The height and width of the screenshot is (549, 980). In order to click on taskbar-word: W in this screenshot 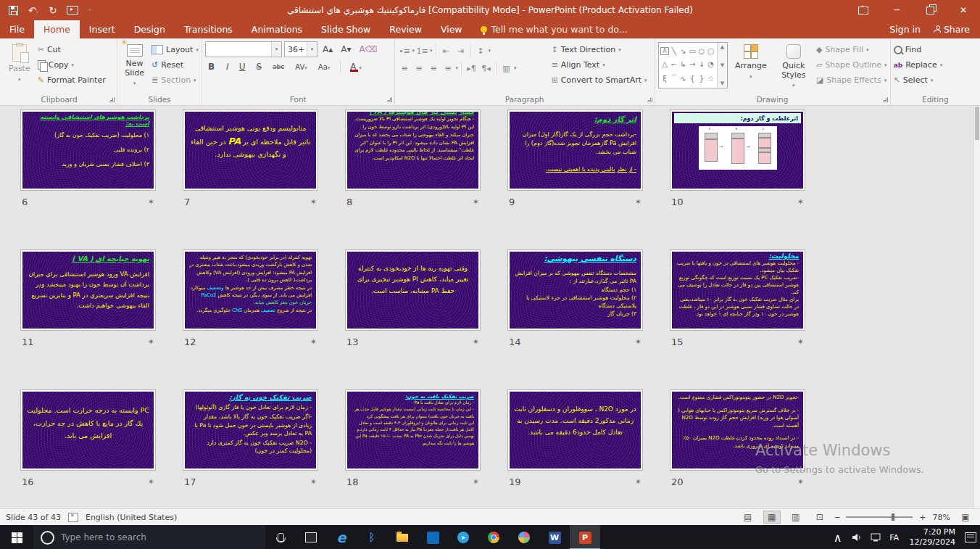, I will do `click(555, 537)`.